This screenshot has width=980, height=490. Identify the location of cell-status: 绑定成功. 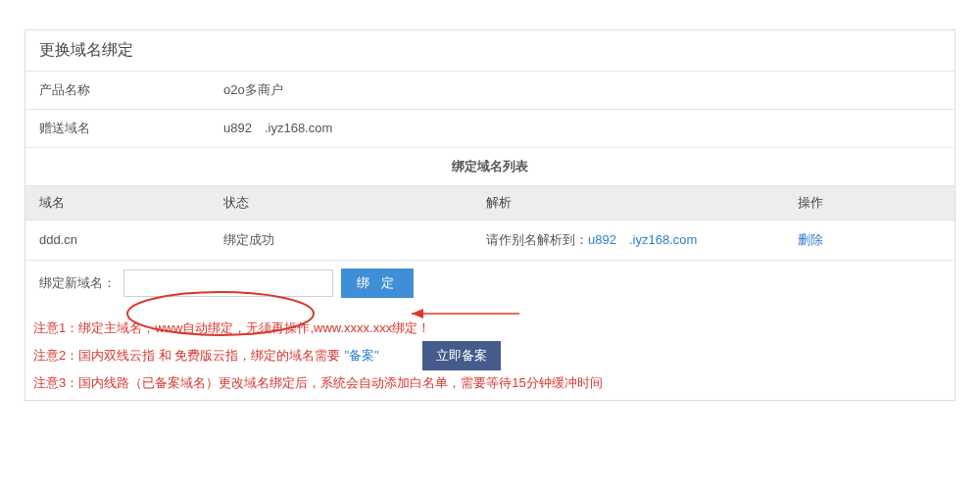
(341, 240).